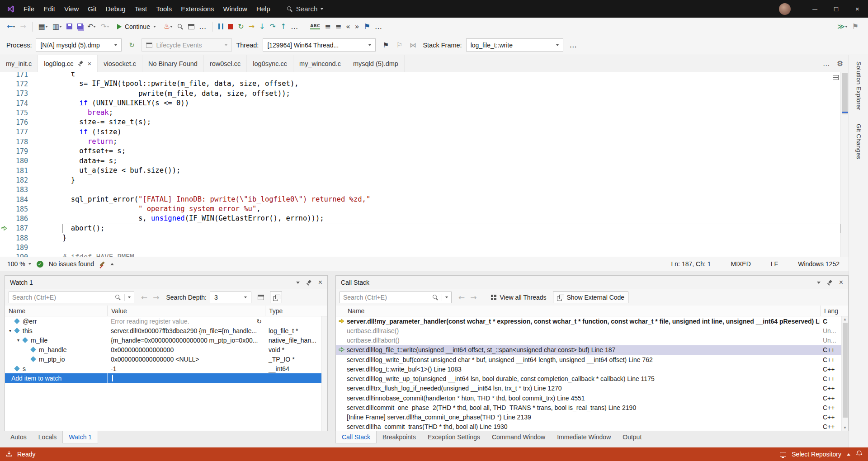  I want to click on callstack-frame-row: ucrtbase.dll!abort() Un..., so click(592, 341).